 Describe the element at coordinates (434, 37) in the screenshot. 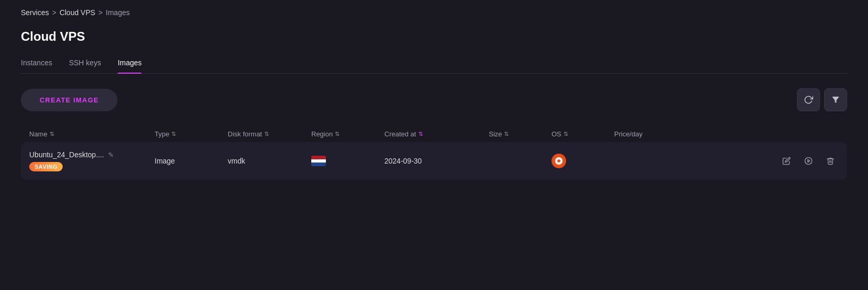

I see `page-title: Cloud VPS` at that location.